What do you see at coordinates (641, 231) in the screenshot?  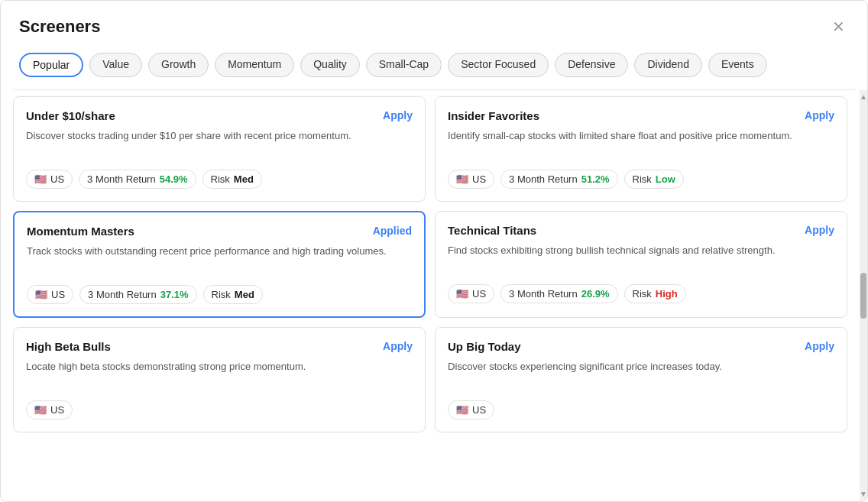 I see `card-header: Technical TitansApply` at bounding box center [641, 231].